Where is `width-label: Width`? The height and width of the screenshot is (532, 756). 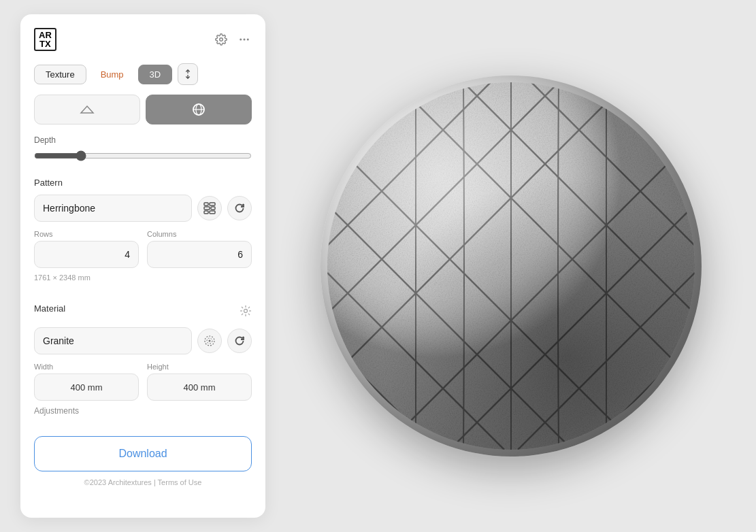 width-label: Width is located at coordinates (86, 367).